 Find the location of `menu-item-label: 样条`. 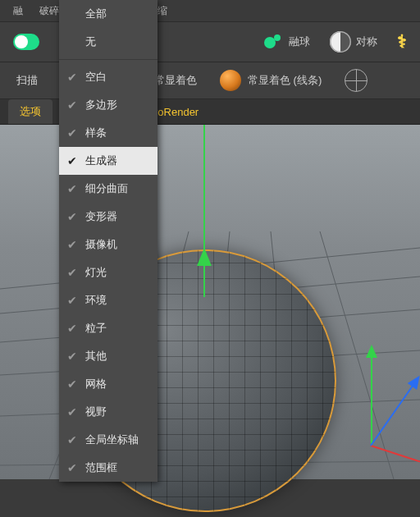

menu-item-label: 样条 is located at coordinates (96, 133).